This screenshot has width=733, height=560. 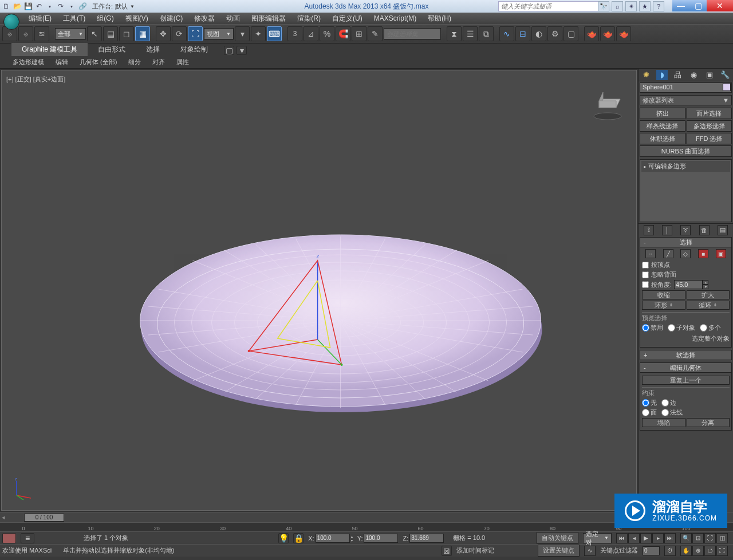 What do you see at coordinates (686, 88) in the screenshot?
I see `object-name-input: Sphere001` at bounding box center [686, 88].